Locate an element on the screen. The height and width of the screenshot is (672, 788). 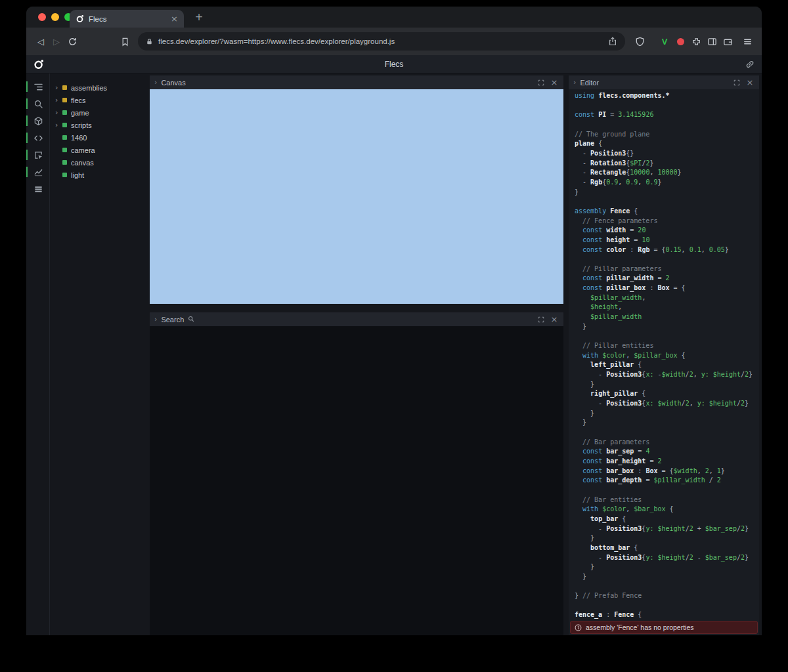
address-bar: flecs.dev/explorer/?wasm=https://www.fle… is located at coordinates (382, 41).